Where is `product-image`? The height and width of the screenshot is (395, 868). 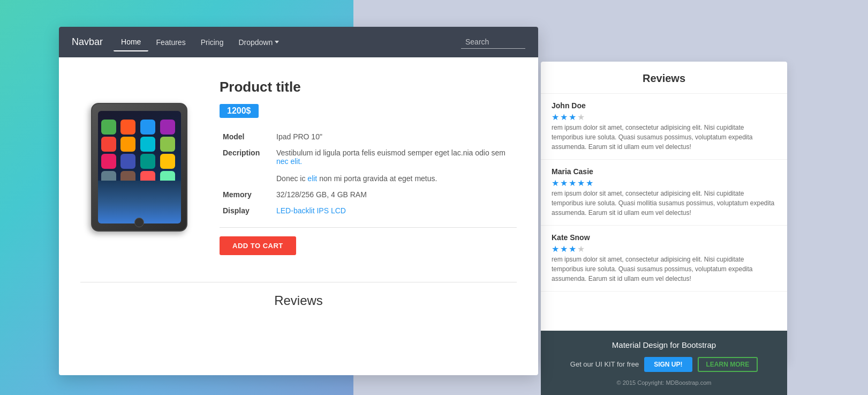
product-image is located at coordinates (139, 167).